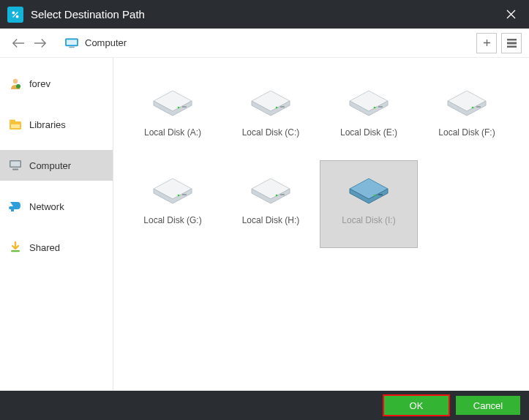 The height and width of the screenshot is (420, 529). What do you see at coordinates (18, 43) in the screenshot?
I see `nav-back-button` at bounding box center [18, 43].